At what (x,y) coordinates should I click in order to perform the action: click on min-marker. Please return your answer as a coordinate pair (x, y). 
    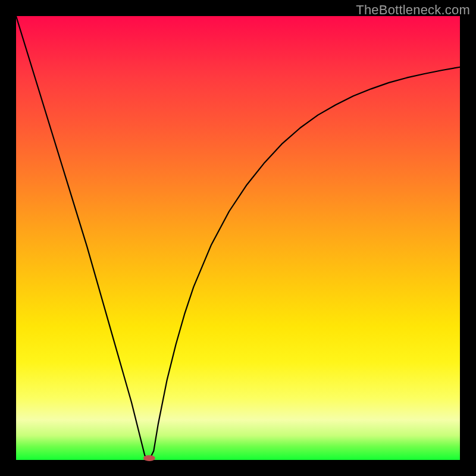
    Looking at the image, I should click on (149, 458).